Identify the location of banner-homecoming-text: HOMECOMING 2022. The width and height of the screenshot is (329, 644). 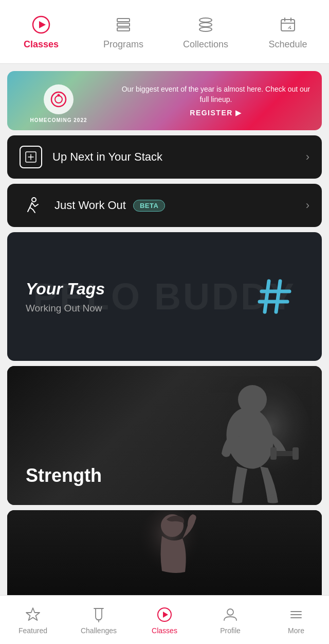
(59, 120).